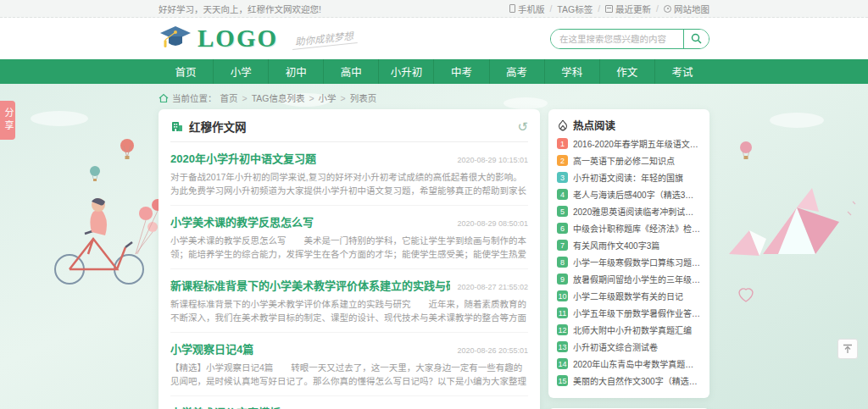 The image size is (868, 409). Describe the element at coordinates (324, 39) in the screenshot. I see `slogan-text: 助你成就梦想` at that location.